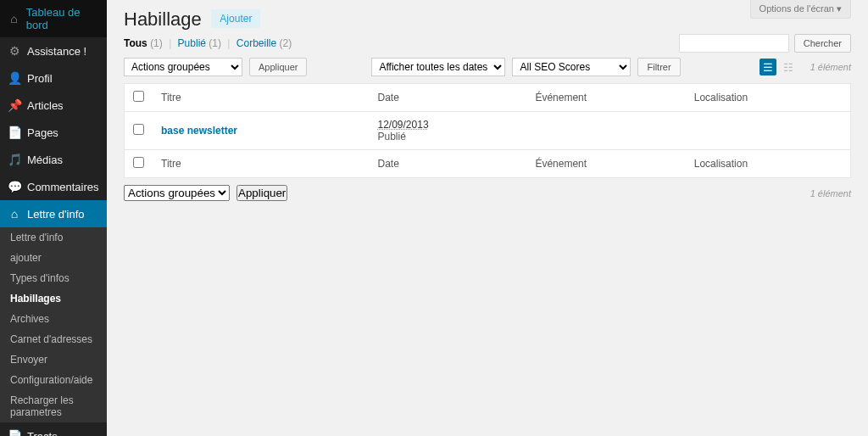 The width and height of the screenshot is (868, 436). What do you see at coordinates (256, 43) in the screenshot?
I see `filter-label: Corbeille` at bounding box center [256, 43].